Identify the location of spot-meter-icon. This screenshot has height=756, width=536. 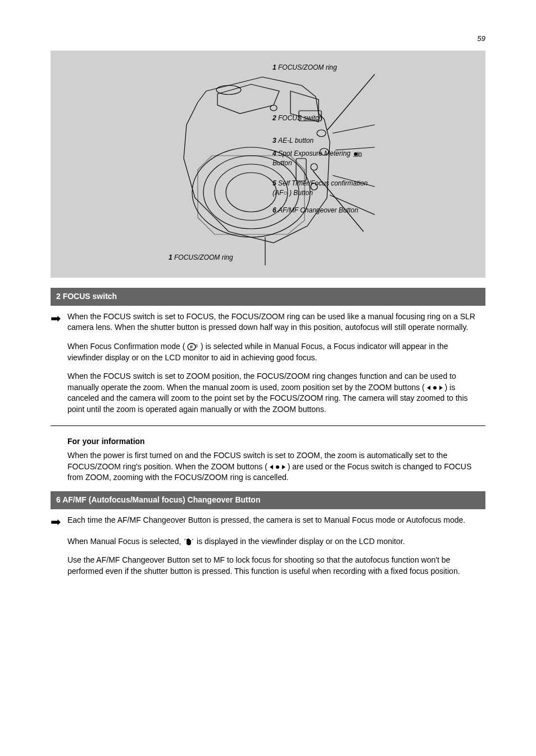
(357, 154).